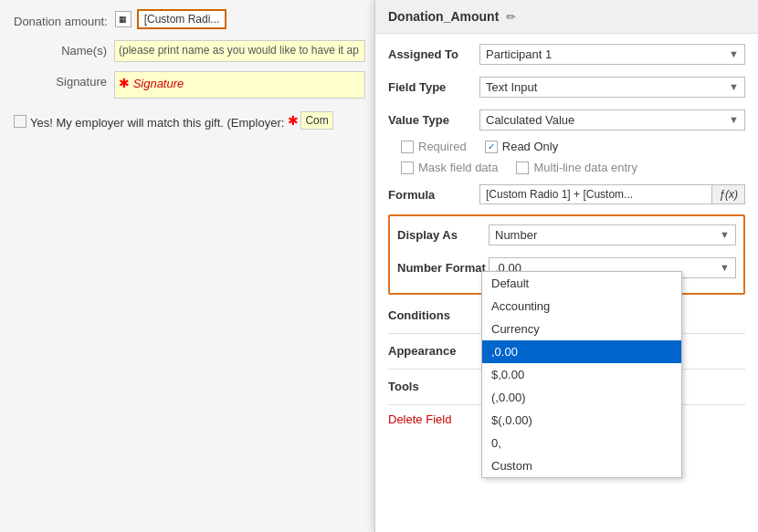 The width and height of the screenshot is (758, 532). I want to click on signature-label: Signature, so click(64, 80).